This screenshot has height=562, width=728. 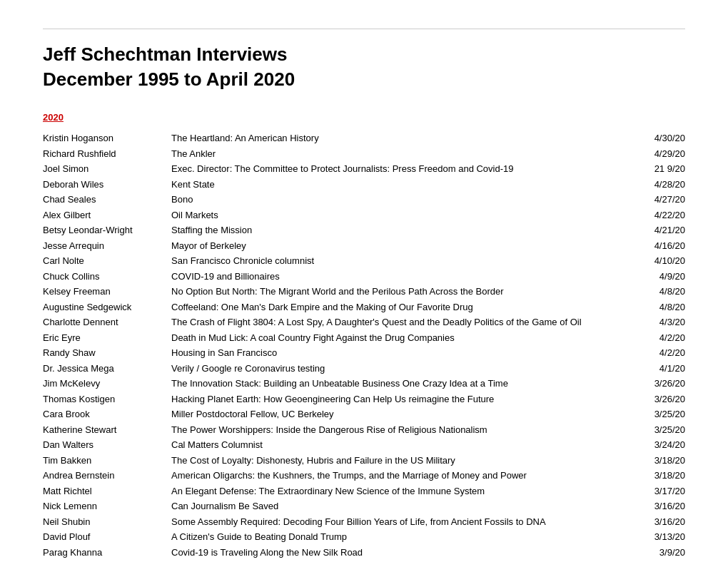 I want to click on table-row: Randy ShawHousing in San Francisco4/2/20, so click(x=364, y=353).